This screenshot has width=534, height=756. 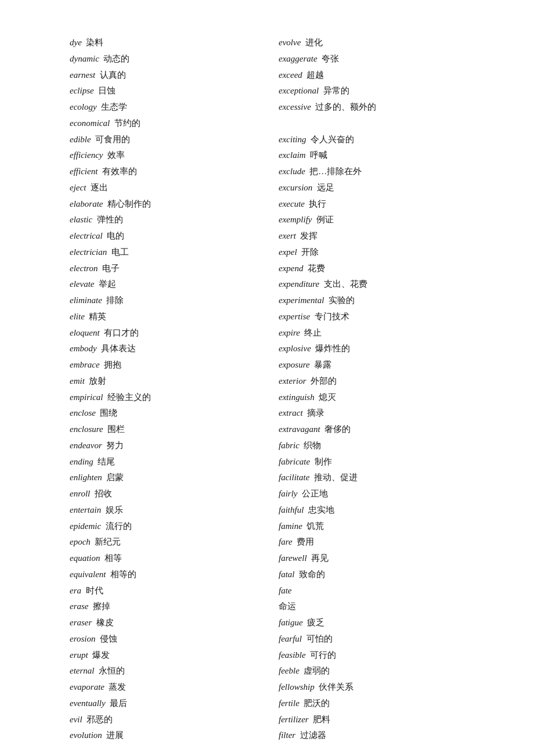 I want to click on word-en: ecology, so click(x=84, y=107).